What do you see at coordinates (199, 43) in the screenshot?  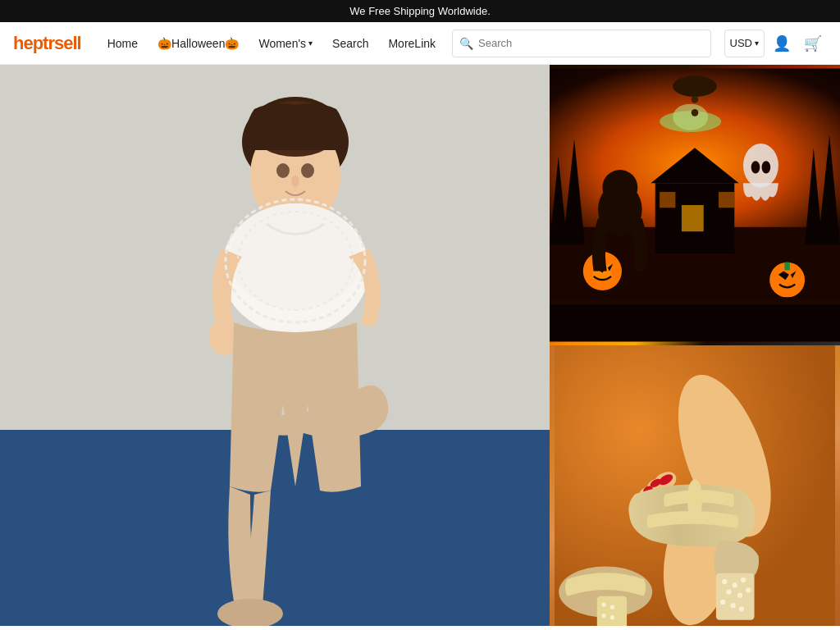 I see `nav-halloween-label: 🎃Halloween🎃` at bounding box center [199, 43].